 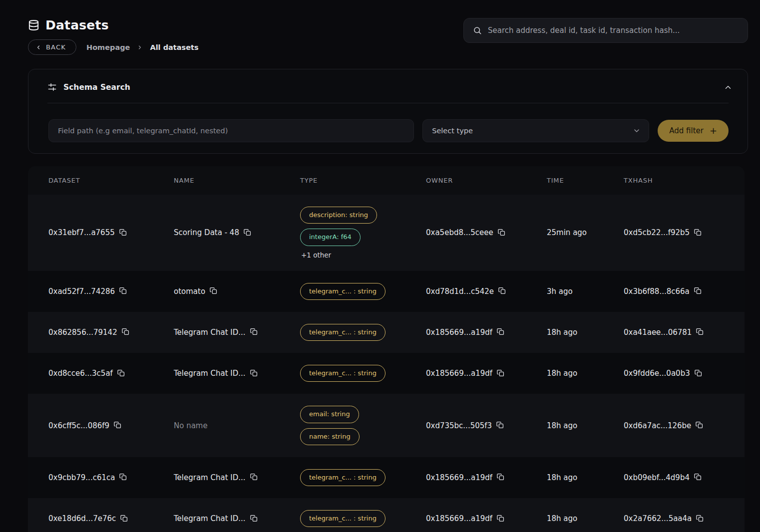 I want to click on time-cell: 3h ago, so click(x=585, y=291).